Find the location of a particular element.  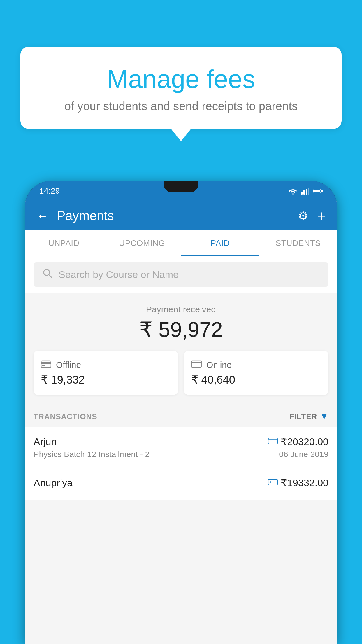

wifi-icon is located at coordinates (293, 191).